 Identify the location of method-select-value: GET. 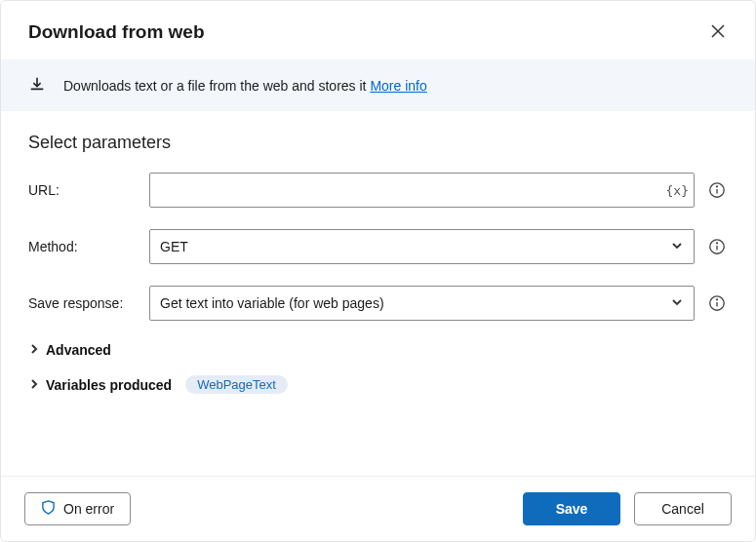
(174, 247).